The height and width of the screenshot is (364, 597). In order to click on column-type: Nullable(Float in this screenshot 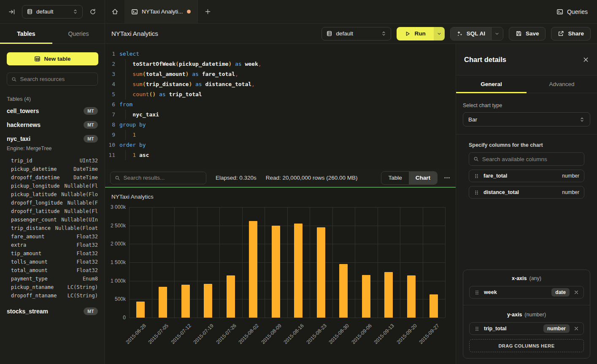, I will do `click(77, 228)`.